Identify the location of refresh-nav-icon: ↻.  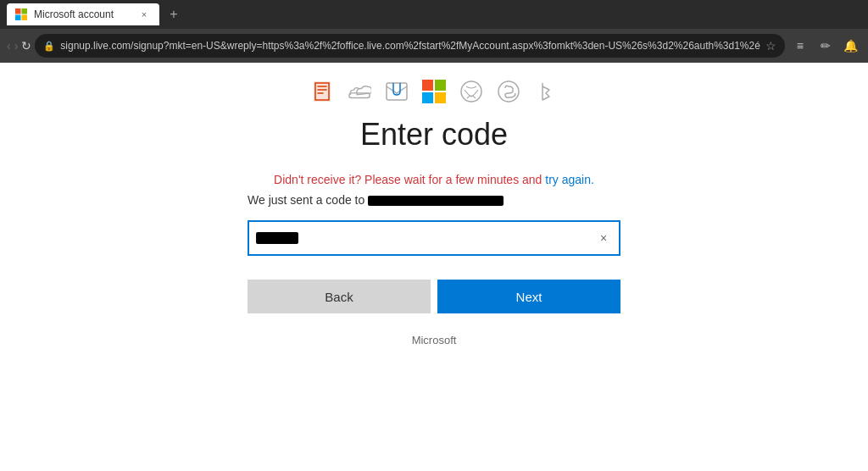
(26, 46).